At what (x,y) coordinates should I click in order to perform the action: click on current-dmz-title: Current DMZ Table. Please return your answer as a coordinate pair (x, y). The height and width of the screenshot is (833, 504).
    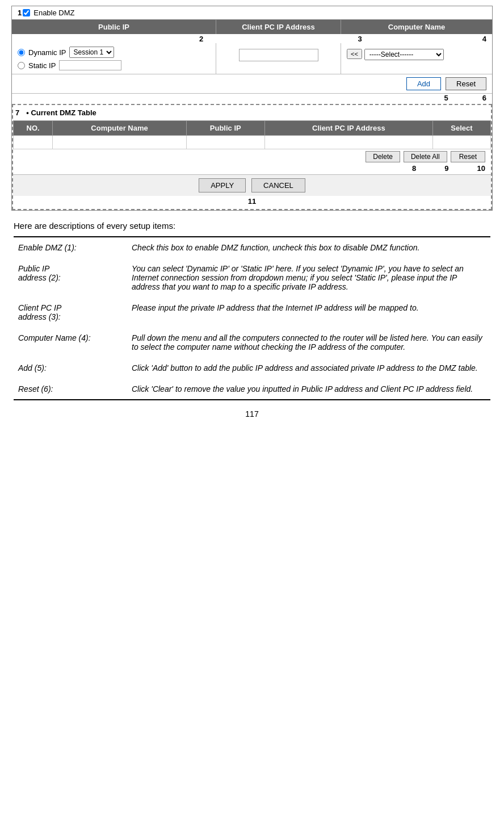
    Looking at the image, I should click on (61, 112).